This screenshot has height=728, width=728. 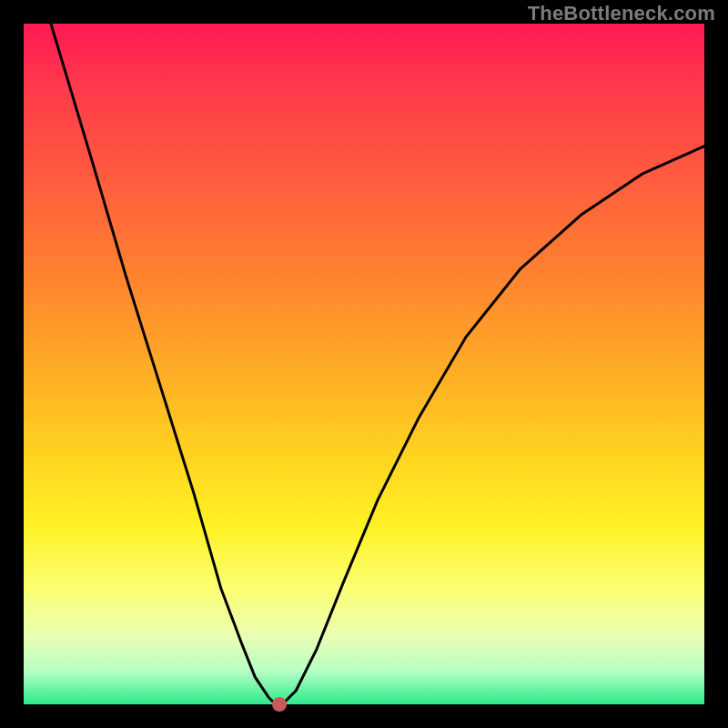 What do you see at coordinates (622, 14) in the screenshot?
I see `watermark-text: TheBottleneck.com` at bounding box center [622, 14].